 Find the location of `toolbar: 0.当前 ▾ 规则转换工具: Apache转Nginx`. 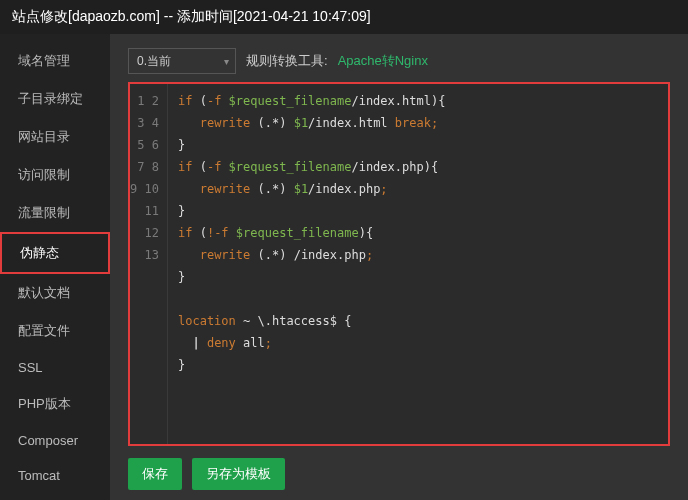

toolbar: 0.当前 ▾ 规则转换工具: Apache转Nginx is located at coordinates (399, 61).